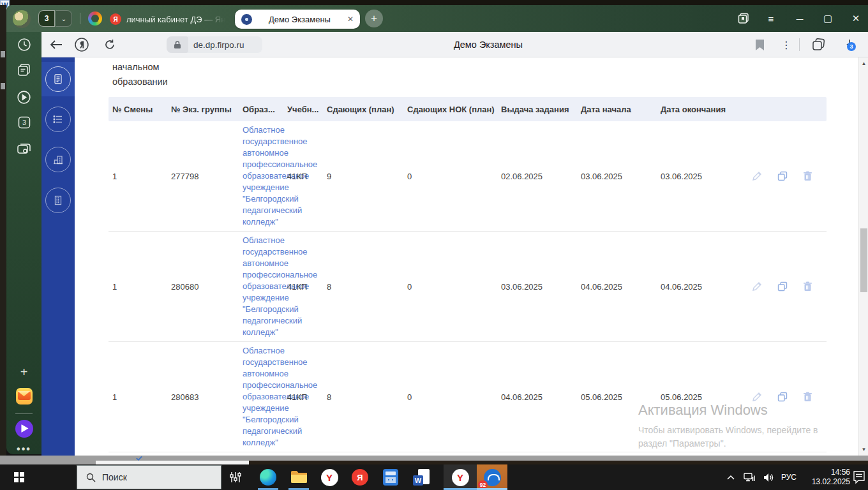  What do you see at coordinates (19, 477) in the screenshot?
I see `start-button` at bounding box center [19, 477].